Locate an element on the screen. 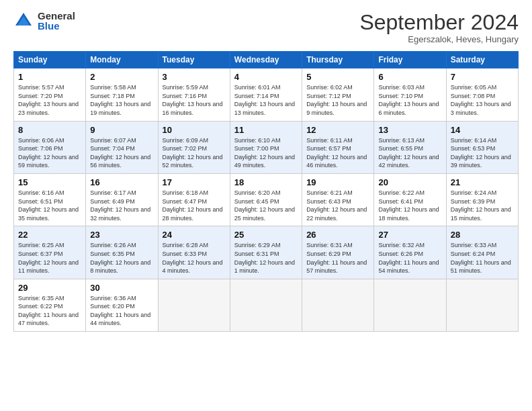 Image resolution: width=532 pixels, height=411 pixels. calendar-cell: 11Sunrise: 6:10 AMSunset: 7:00 PMDayligh… is located at coordinates (266, 147).